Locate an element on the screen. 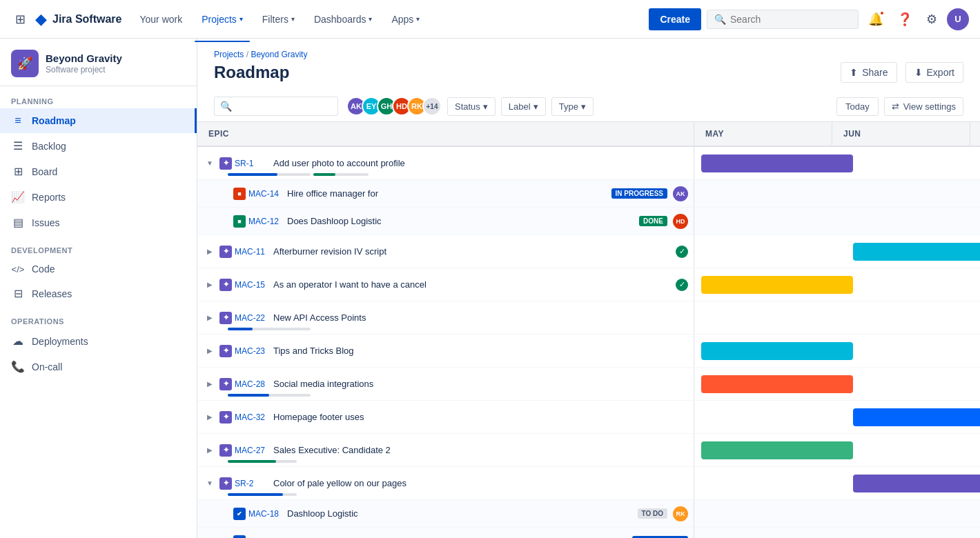 Image resolution: width=980 pixels, height=538 pixels. type-filter: Type ▾ is located at coordinates (573, 106).